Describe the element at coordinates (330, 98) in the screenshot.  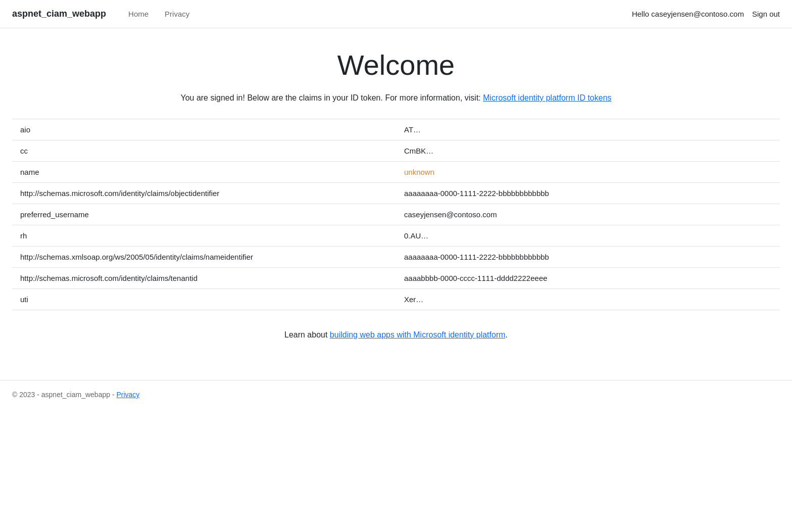
I see `subtitle-prefix: You are signed in! Below are the claims …` at that location.